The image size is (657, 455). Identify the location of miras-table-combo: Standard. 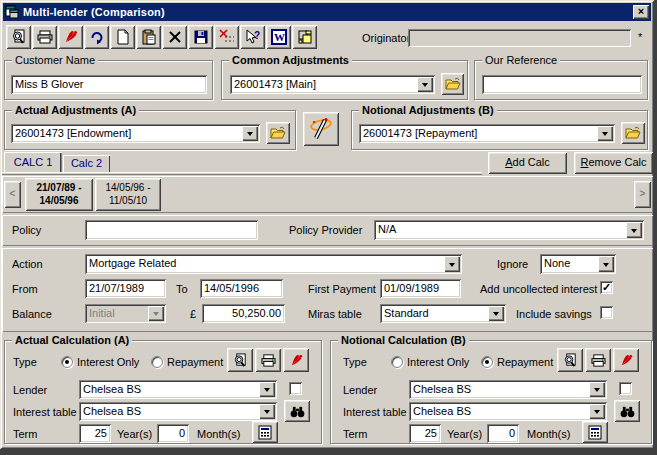
(443, 314).